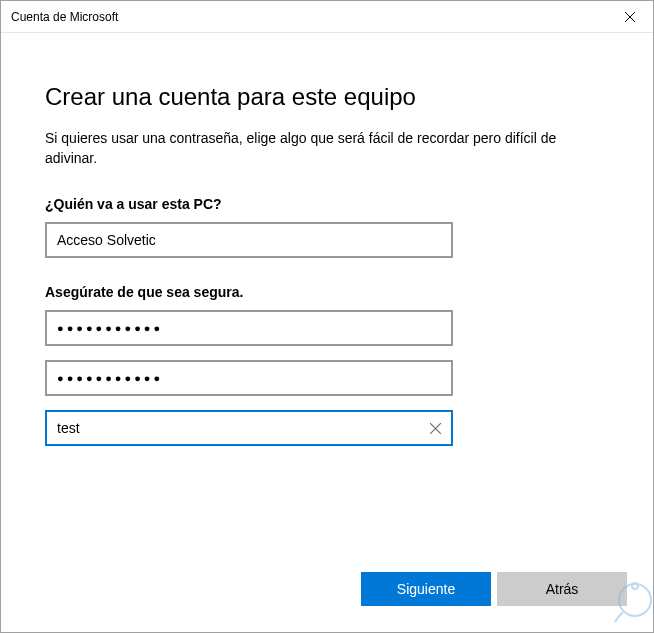 The image size is (654, 633). Describe the element at coordinates (327, 97) in the screenshot. I see `page-heading: Crear una cuenta para este equipo` at that location.